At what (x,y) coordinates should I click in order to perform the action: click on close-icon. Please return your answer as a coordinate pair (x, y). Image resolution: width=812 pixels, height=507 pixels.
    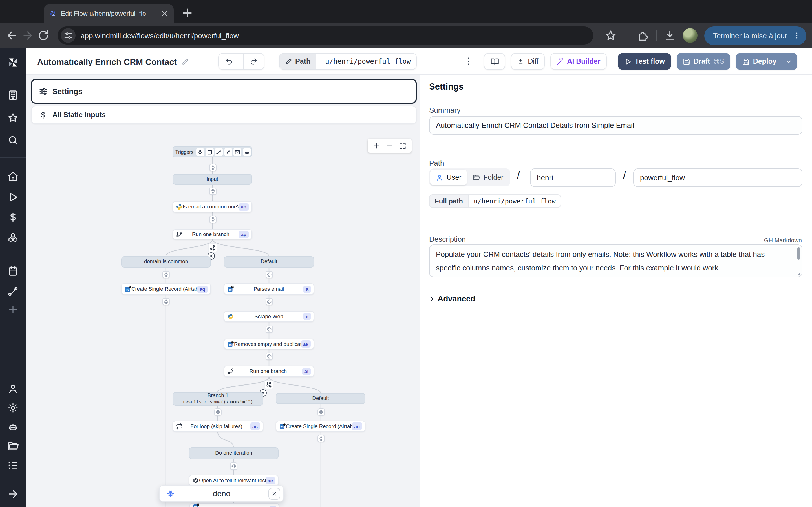
    Looking at the image, I should click on (274, 494).